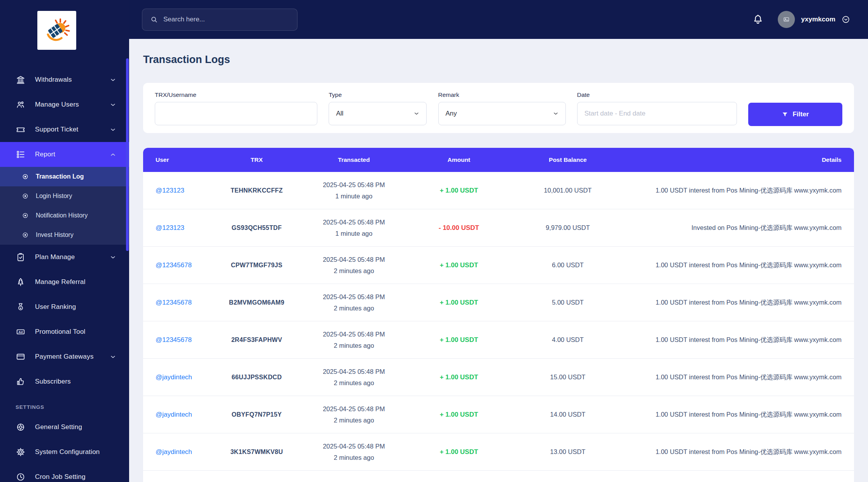 The width and height of the screenshot is (868, 482). Describe the element at coordinates (499, 452) in the screenshot. I see `table-row: @jaydintech 3K1KS7WMKV8U 2025-04-25 05:4…` at that location.